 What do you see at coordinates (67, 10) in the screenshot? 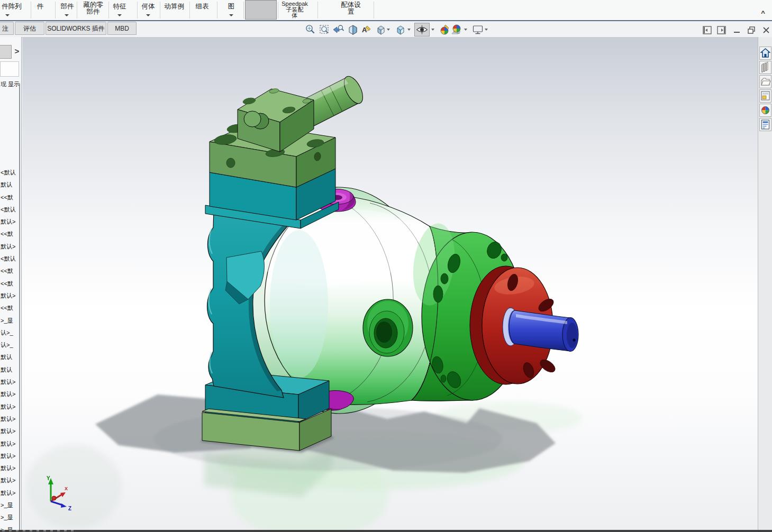
I see `ribbon-button-move-component: 部件` at bounding box center [67, 10].